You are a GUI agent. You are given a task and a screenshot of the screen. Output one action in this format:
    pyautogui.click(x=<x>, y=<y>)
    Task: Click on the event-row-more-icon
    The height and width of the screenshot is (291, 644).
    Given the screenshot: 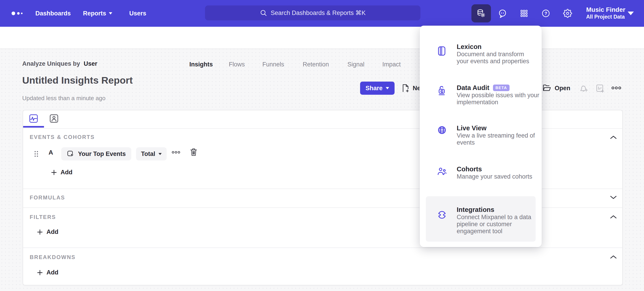 What is the action you would take?
    pyautogui.click(x=176, y=152)
    